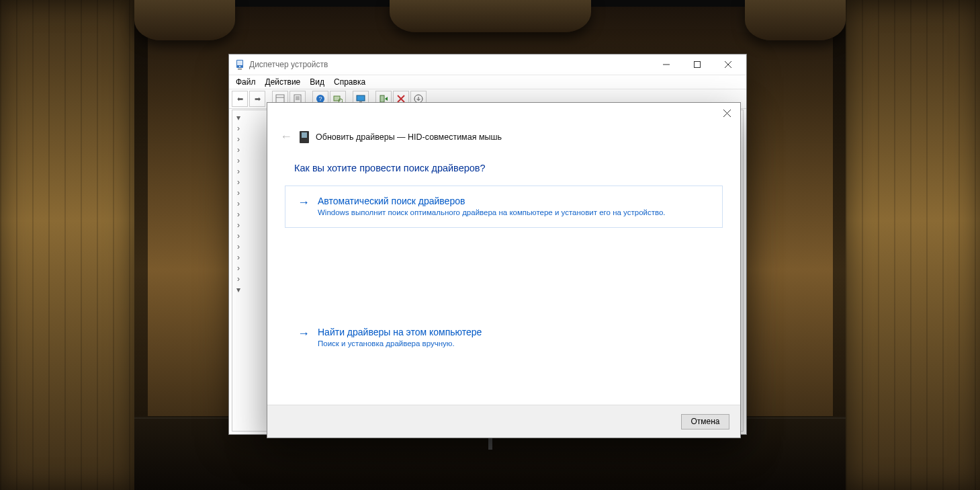 The height and width of the screenshot is (490, 980). Describe the element at coordinates (492, 212) in the screenshot. I see `option-desc: Windows выполнит поиск оптимального драй…` at that location.